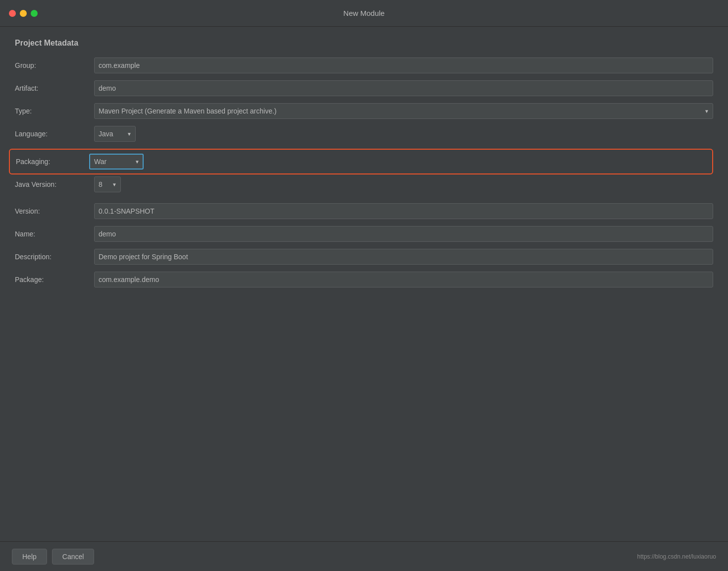 This screenshot has width=728, height=571. I want to click on language-label: Language:, so click(54, 134).